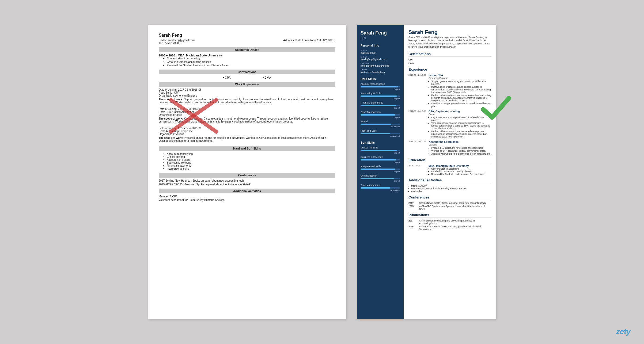  What do you see at coordinates (247, 196) in the screenshot?
I see `additional-1: Member, AICPA` at bounding box center [247, 196].